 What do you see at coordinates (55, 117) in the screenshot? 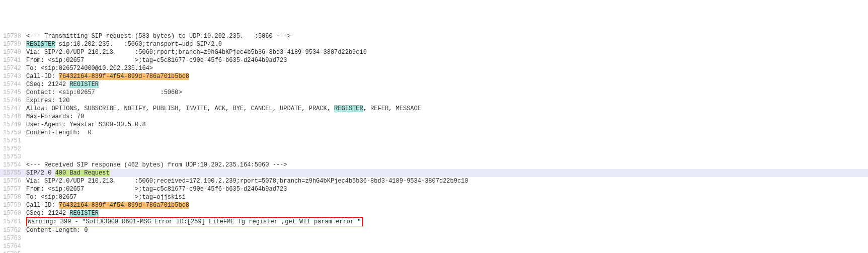
I see `text-segment: Max-Forwards: 70` at bounding box center [55, 117].